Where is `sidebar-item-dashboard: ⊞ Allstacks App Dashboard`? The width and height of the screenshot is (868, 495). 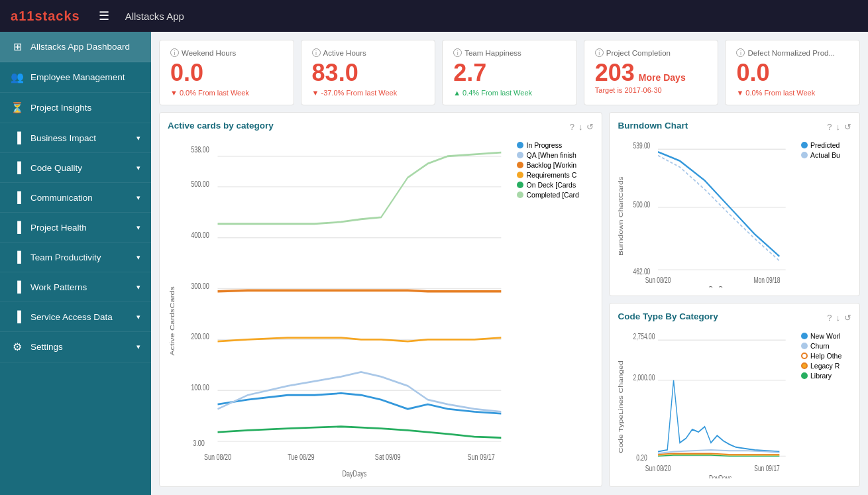
sidebar-item-dashboard: ⊞ Allstacks App Dashboard is located at coordinates (76, 47).